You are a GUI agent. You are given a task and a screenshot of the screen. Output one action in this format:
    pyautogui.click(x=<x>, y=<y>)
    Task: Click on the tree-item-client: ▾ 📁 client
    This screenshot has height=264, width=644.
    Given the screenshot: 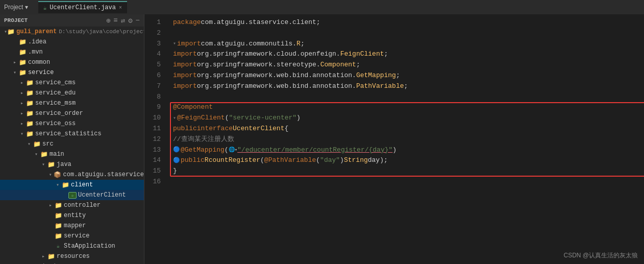 What is the action you would take?
    pyautogui.click(x=72, y=185)
    